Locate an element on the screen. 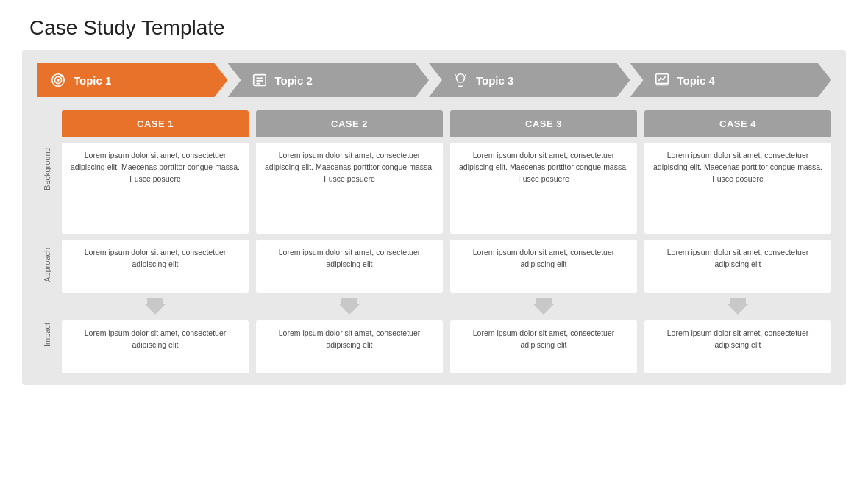 Image resolution: width=868 pixels, height=488 pixels. row-labels: Background Approach Impact is located at coordinates (47, 242).